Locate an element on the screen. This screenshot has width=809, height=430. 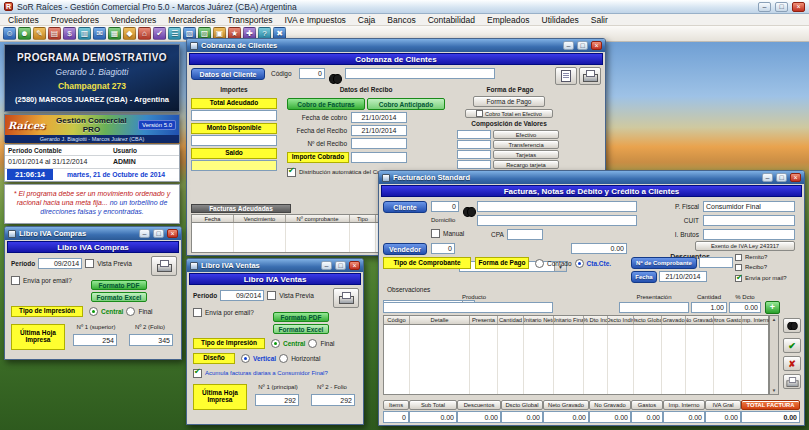
recargo-tarjeta-button: Recargo tarjeta is located at coordinates (526, 164).